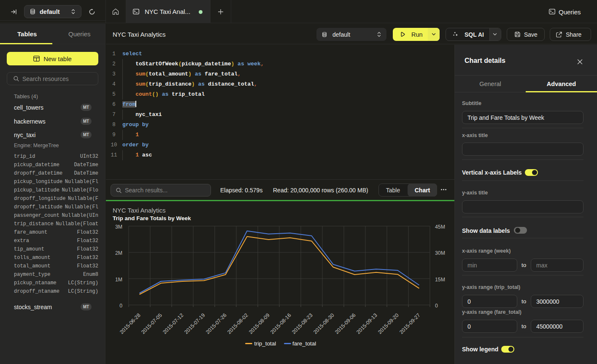  What do you see at coordinates (119, 280) in the screenshot?
I see `svg-text: 1M` at bounding box center [119, 280].